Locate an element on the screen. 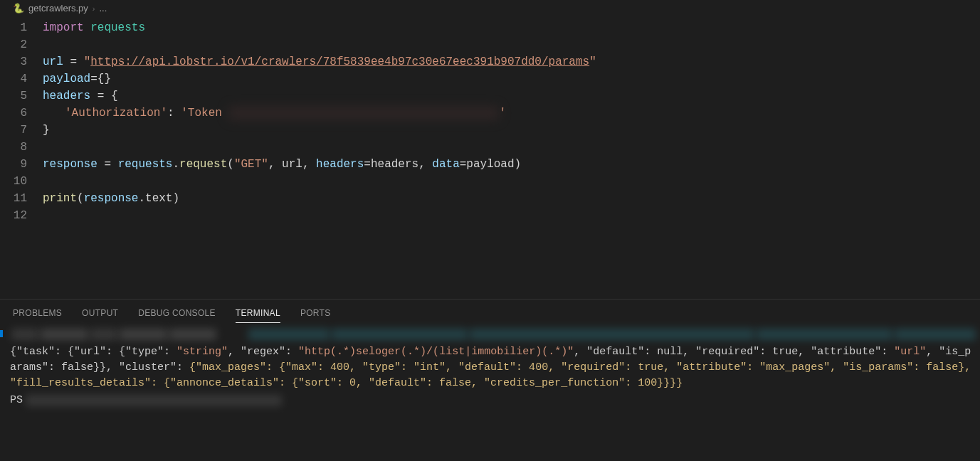 This screenshot has height=461, width=980. var-url: url is located at coordinates (53, 62).